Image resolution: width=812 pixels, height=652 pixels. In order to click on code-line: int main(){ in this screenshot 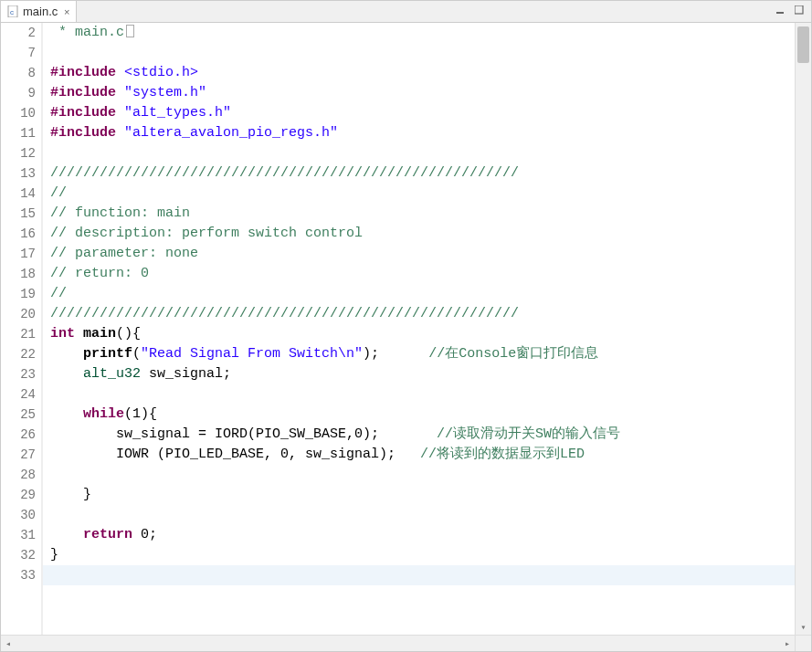, I will do `click(427, 334)`.